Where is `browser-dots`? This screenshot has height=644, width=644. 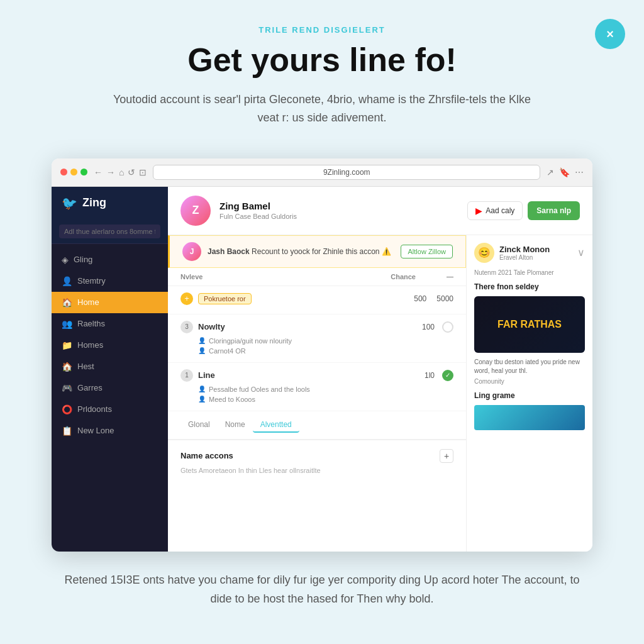 browser-dots is located at coordinates (74, 172).